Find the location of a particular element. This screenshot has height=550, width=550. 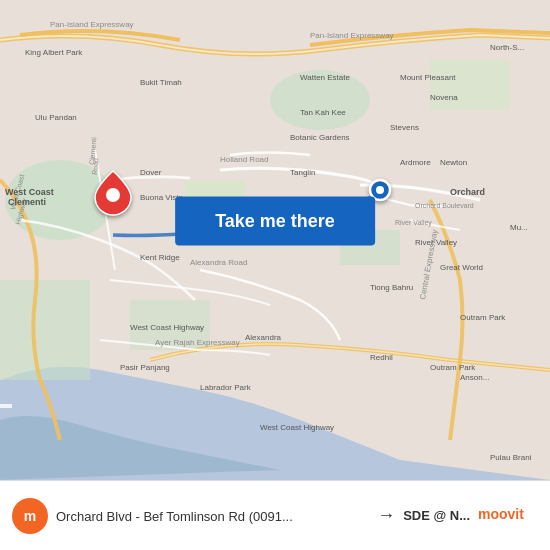

svg-text: Tan Kah Kee is located at coordinates (323, 112).